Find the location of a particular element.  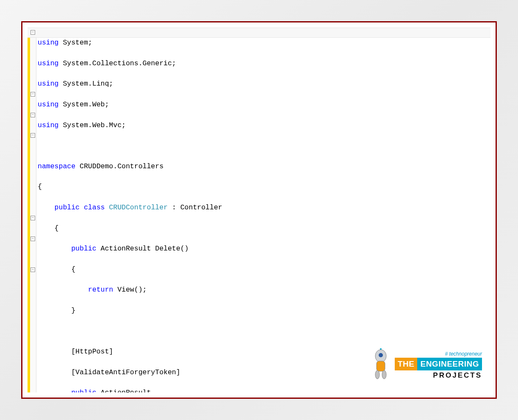

keyword: namespace is located at coordinates (57, 166).